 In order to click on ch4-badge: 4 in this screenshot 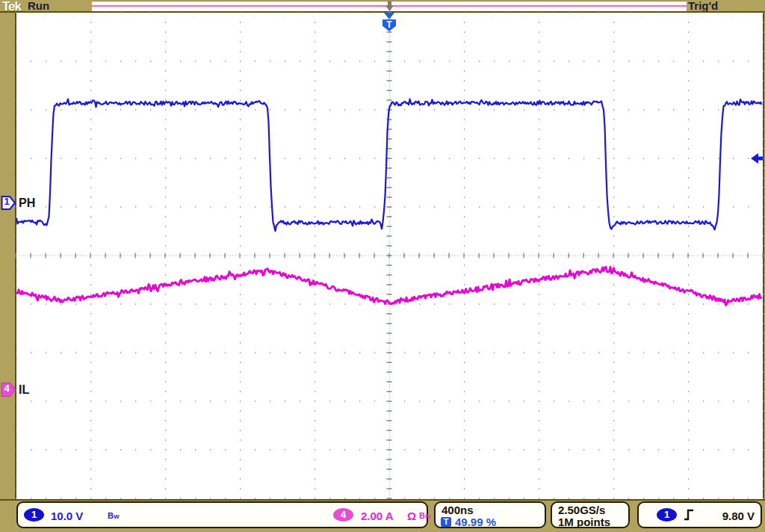, I will do `click(344, 515)`.